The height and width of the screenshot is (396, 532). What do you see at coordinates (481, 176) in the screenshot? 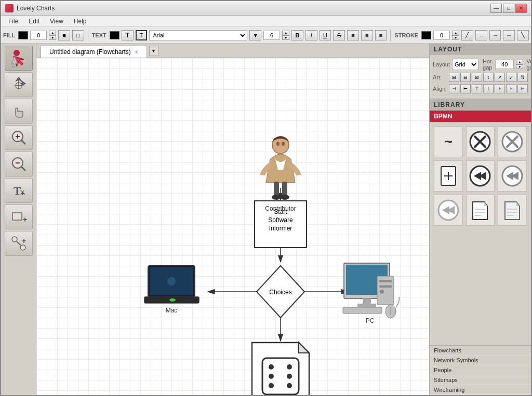
I see `lib-item-rewind-black` at bounding box center [481, 176].